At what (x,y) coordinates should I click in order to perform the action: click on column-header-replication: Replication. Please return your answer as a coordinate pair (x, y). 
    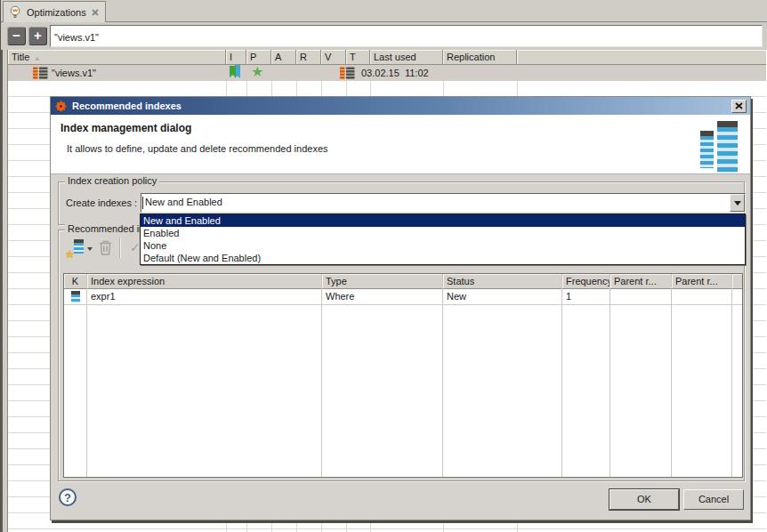
    Looking at the image, I should click on (480, 57).